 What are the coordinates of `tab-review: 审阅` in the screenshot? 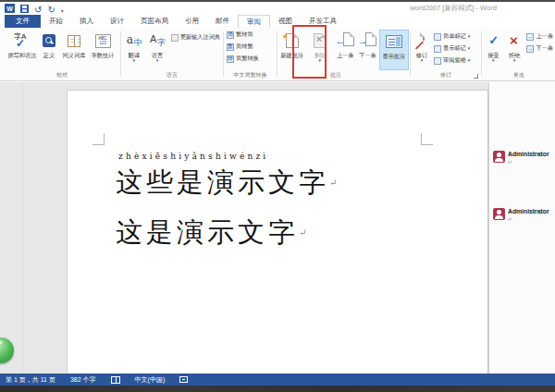 It's located at (253, 21).